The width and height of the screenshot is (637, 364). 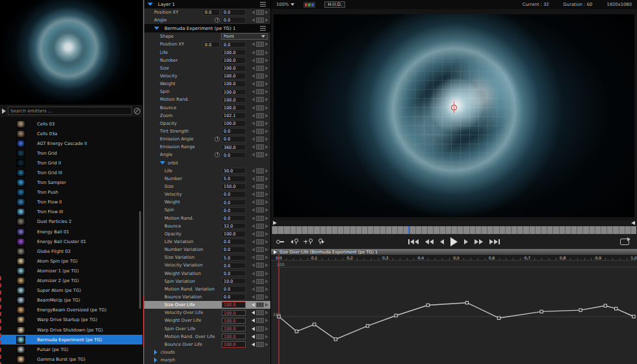 What do you see at coordinates (454, 242) in the screenshot?
I see `play-button` at bounding box center [454, 242].